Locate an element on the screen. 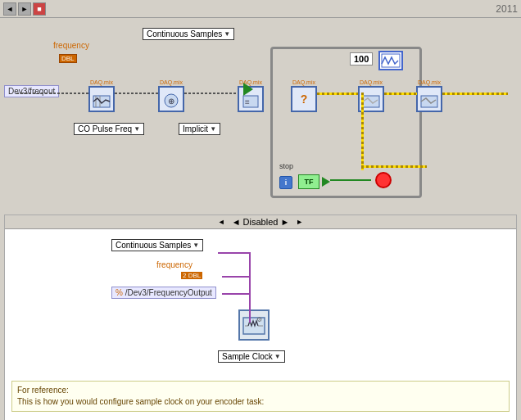 The image size is (521, 420). dropdown-arrow-cs: ▼ is located at coordinates (227, 34).